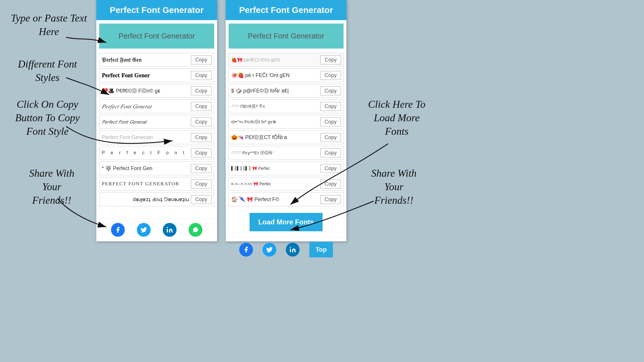 The image size is (644, 362). Describe the element at coordinates (145, 60) in the screenshot. I see `font-text: 𝔓𝔢𝔯𝔣𝔢𝔠𝔱 𝔉𝔬𝔫𝔱 𝔊𝔢𝔫` at that location.